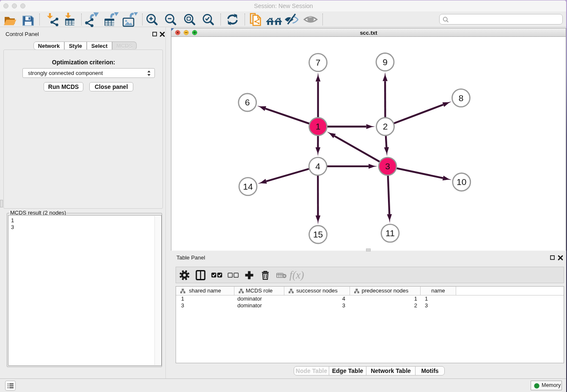 This screenshot has height=392, width=567. Describe the element at coordinates (461, 98) in the screenshot. I see `svg-text: 8` at that location.